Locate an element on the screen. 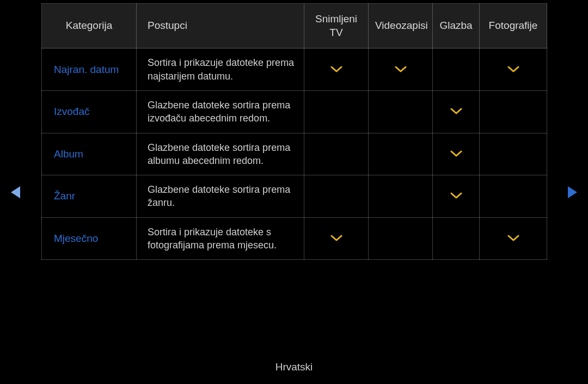 This screenshot has width=588, height=384. nav-next-arrow is located at coordinates (573, 192).